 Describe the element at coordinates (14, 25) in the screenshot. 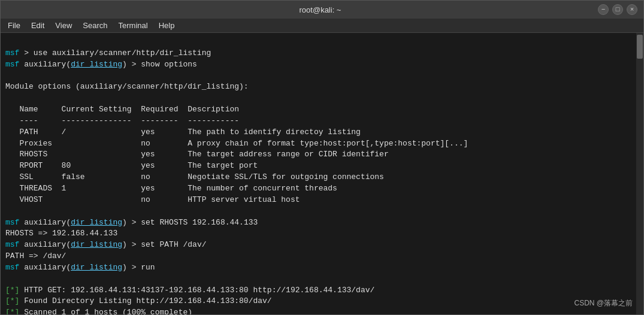

I see `menu-file: File` at that location.